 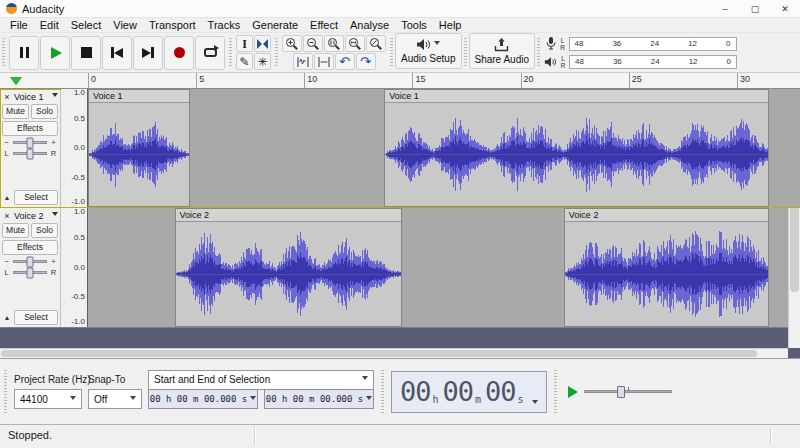 What do you see at coordinates (621, 392) in the screenshot?
I see `speed-slider-thumb` at bounding box center [621, 392].